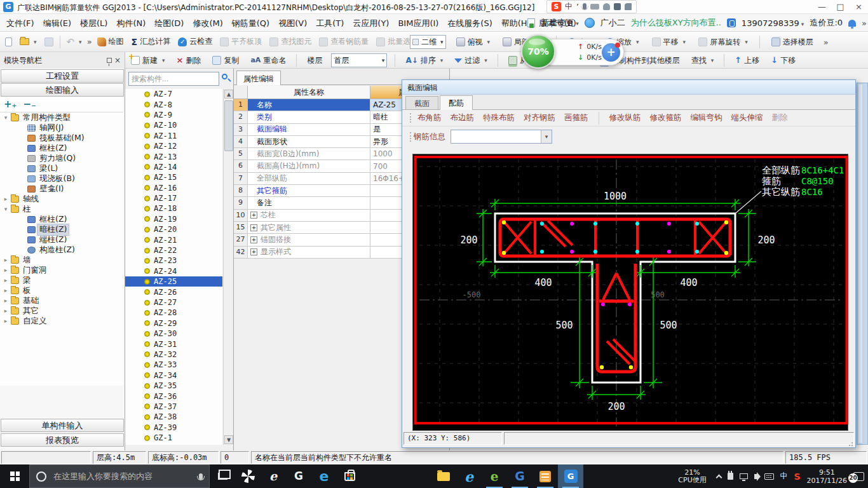 The height and width of the screenshot is (488, 868). What do you see at coordinates (669, 42) in the screenshot?
I see `pan-button: 平移` at bounding box center [669, 42].